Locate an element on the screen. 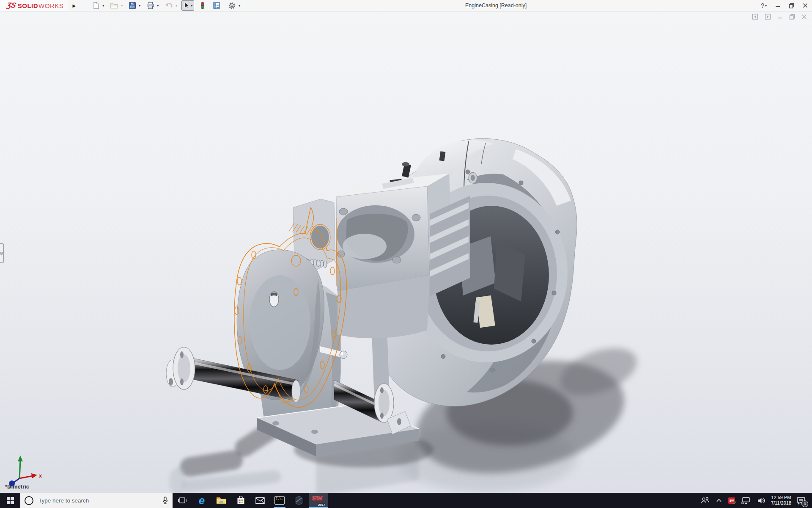 The height and width of the screenshot is (508, 812). save-caret: ▾ is located at coordinates (140, 6).